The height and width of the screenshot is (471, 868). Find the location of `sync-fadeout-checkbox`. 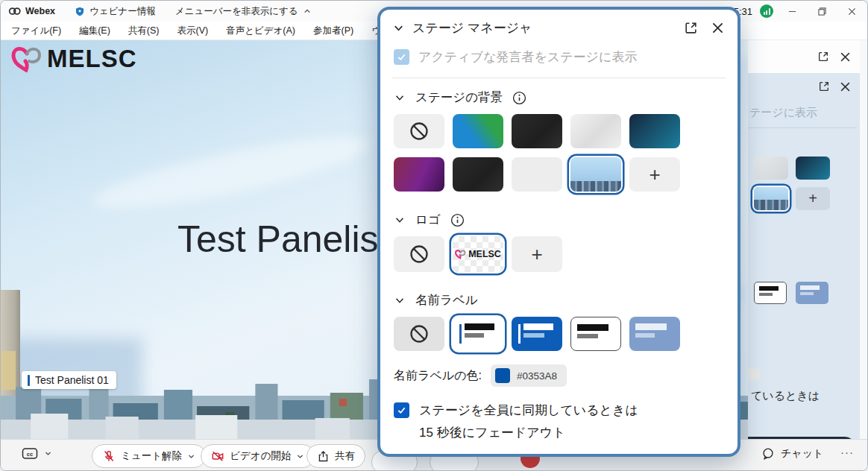

sync-fadeout-checkbox is located at coordinates (401, 410).